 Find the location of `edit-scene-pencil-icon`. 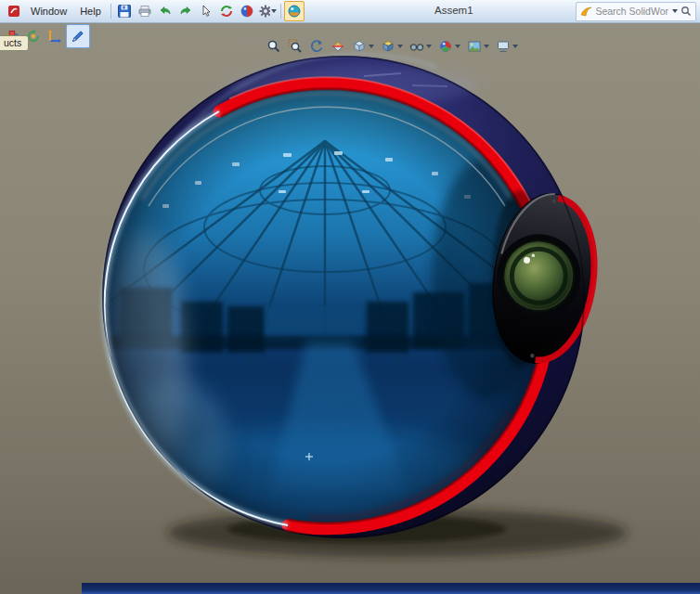

edit-scene-pencil-icon is located at coordinates (78, 36).